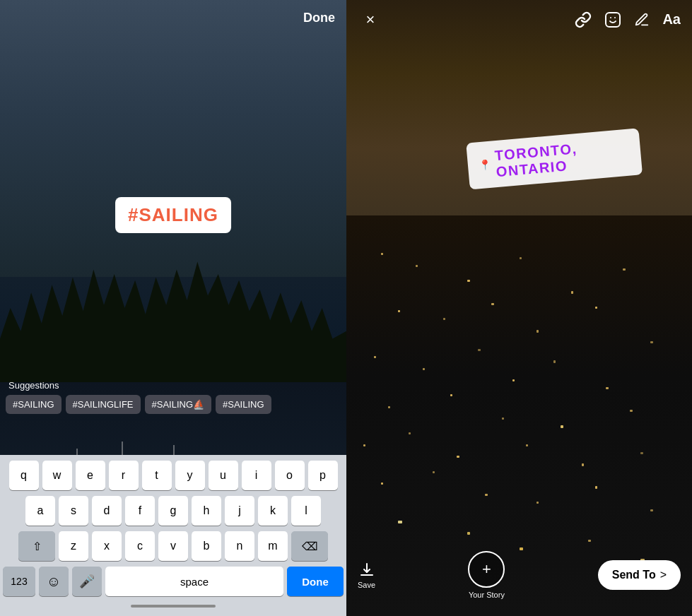  I want to click on key-n: n, so click(240, 546).